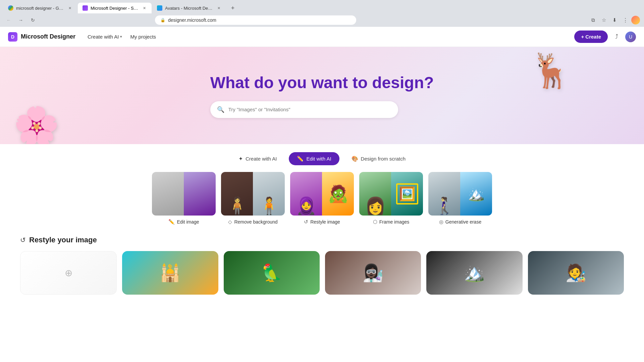  What do you see at coordinates (63, 240) in the screenshot?
I see `restyle-section-title: Restyle your image` at bounding box center [63, 240].